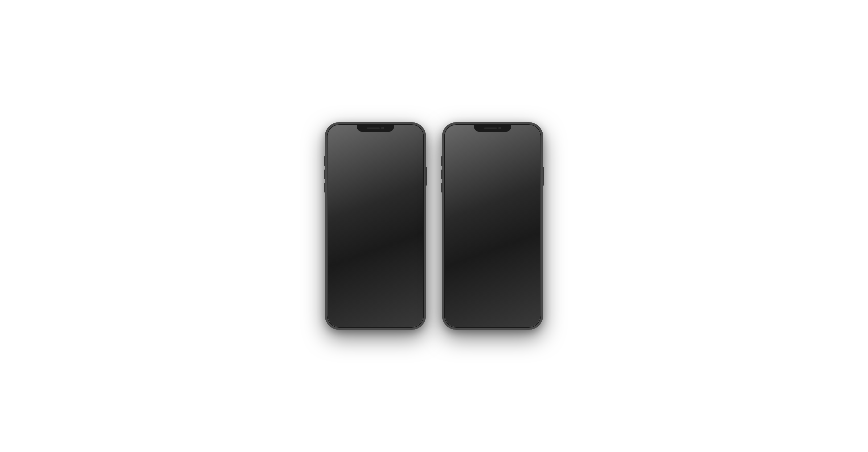 The image size is (868, 452). Describe the element at coordinates (459, 215) in the screenshot. I see `suggested-name-anna: Anna` at that location.